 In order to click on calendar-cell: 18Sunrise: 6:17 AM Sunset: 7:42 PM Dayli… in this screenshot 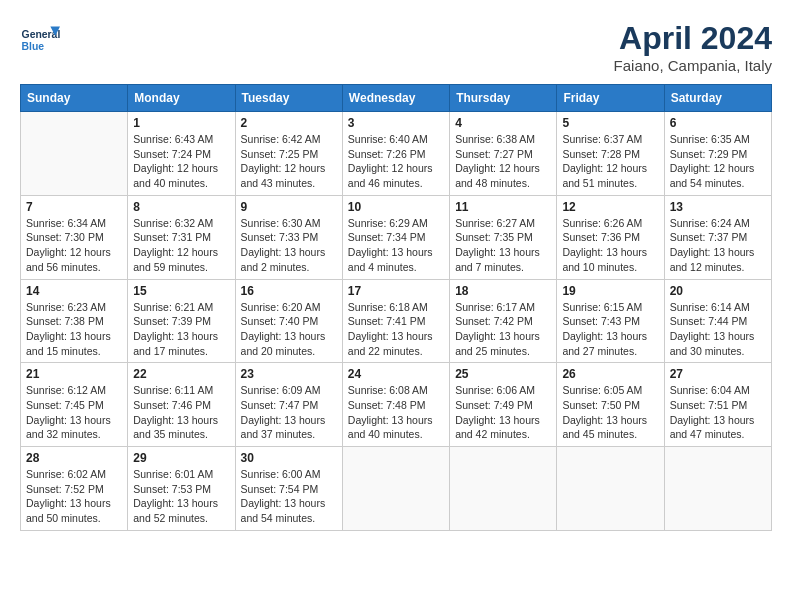, I will do `click(504, 321)`.